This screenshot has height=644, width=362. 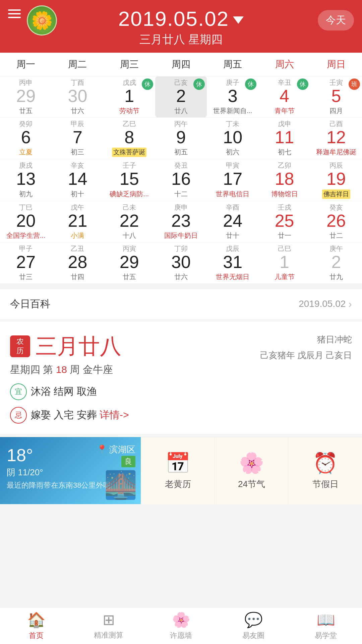 I want to click on almanac-icon: 📅, so click(x=178, y=463).